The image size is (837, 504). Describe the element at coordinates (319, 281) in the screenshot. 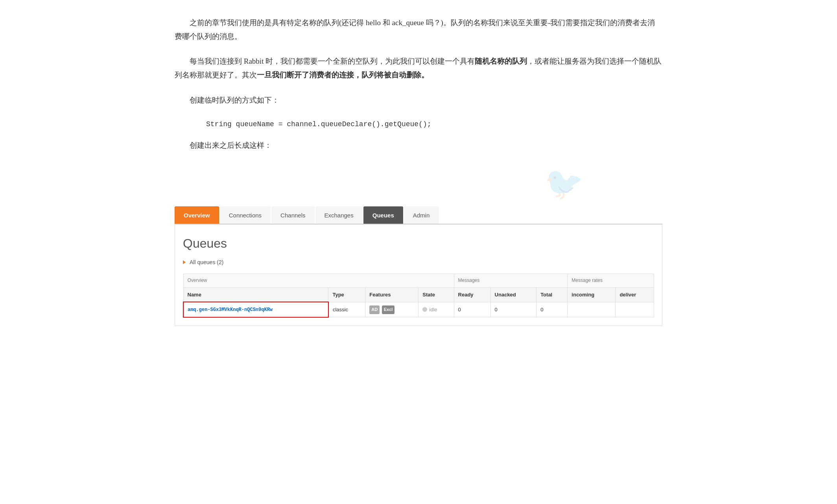

I see `overview-group-header: Overview` at that location.